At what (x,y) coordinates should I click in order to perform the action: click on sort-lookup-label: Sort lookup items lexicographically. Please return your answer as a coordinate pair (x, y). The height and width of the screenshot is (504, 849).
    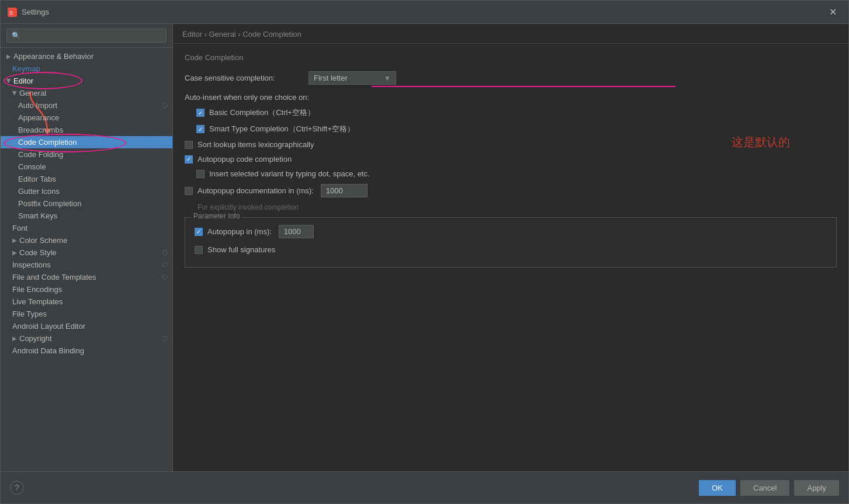
    Looking at the image, I should click on (256, 145).